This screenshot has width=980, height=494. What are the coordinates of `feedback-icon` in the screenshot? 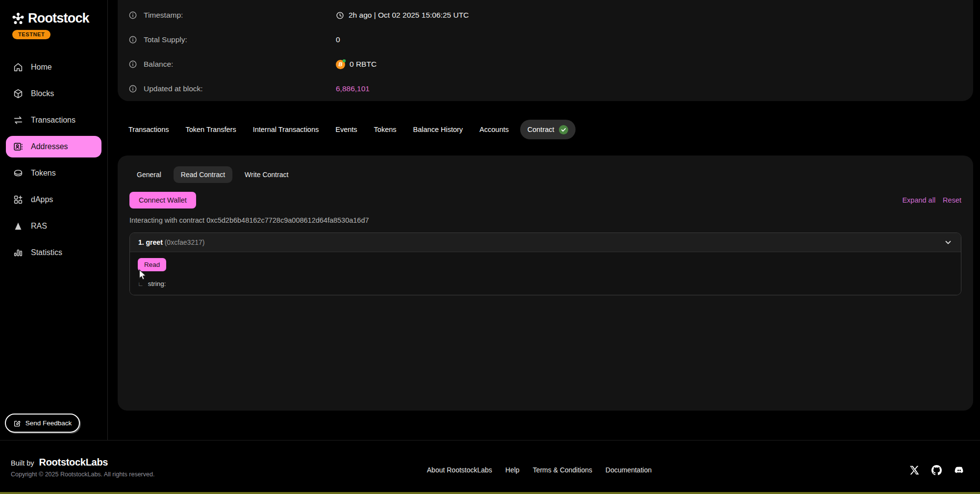 It's located at (17, 423).